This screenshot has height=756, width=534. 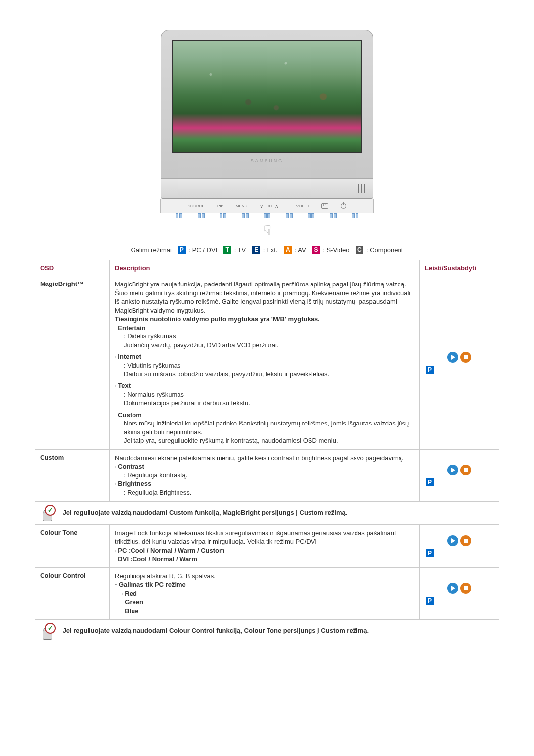 I want to click on btn-source: SOURCE, so click(x=196, y=206).